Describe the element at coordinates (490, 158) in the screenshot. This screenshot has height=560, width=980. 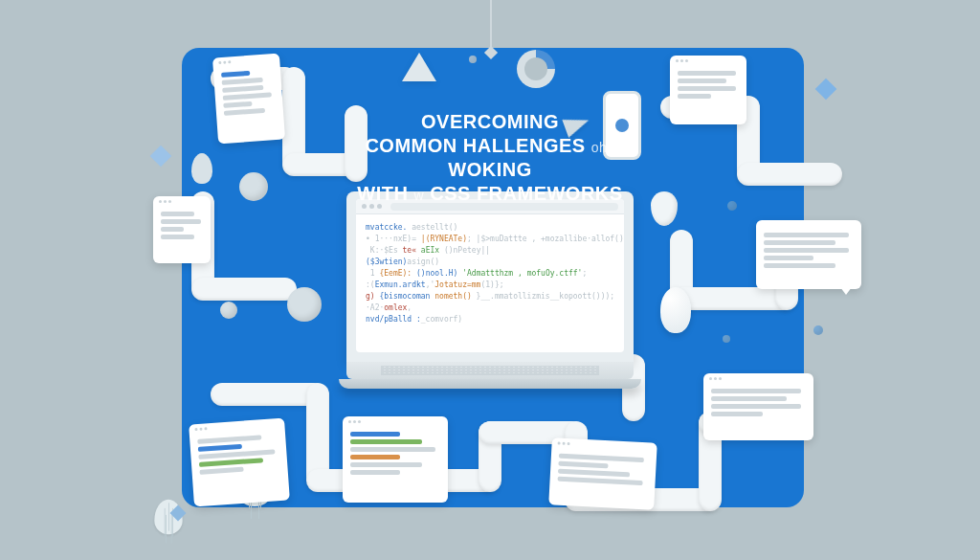
I see `title-line-2: COMMON HALLENGES ohd WOKING` at that location.